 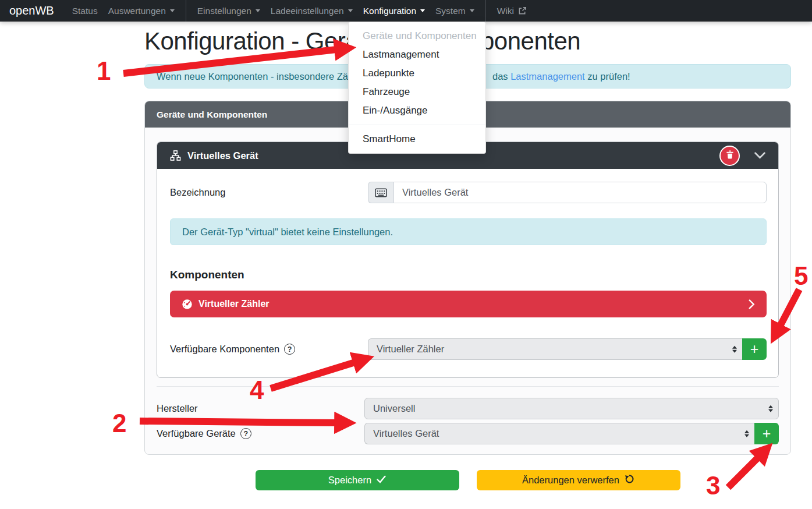 I want to click on available-components-label: Verfügbare Komponenten ?, so click(x=269, y=349).